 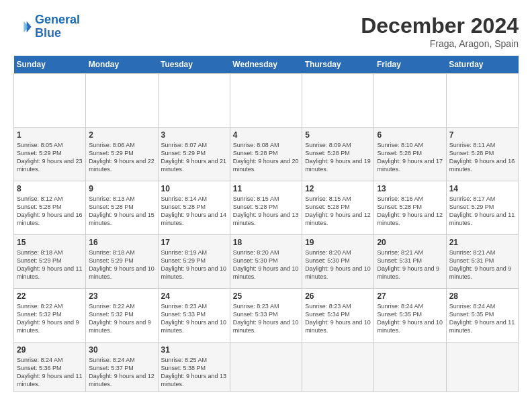 I want to click on day-info: Sunrise: 8:19 AMSunset: 5:29 PMDaylight:…, so click(x=194, y=265).